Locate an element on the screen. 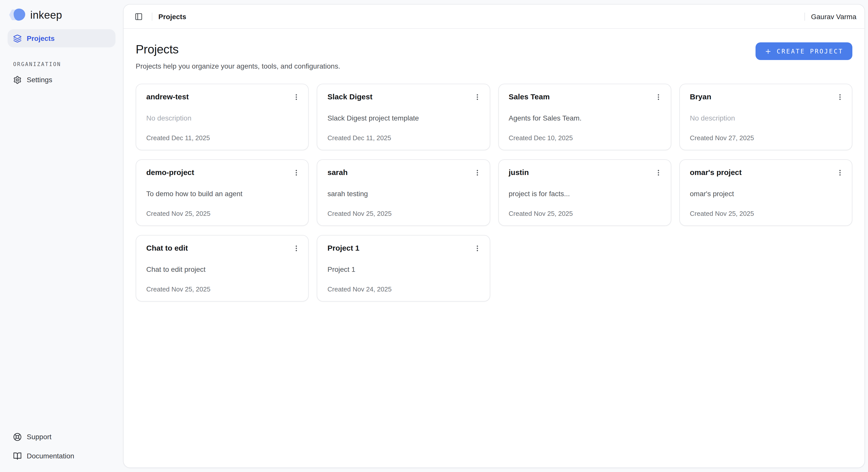  project-card: Bryan No description Created Nov 27, 202… is located at coordinates (766, 117).